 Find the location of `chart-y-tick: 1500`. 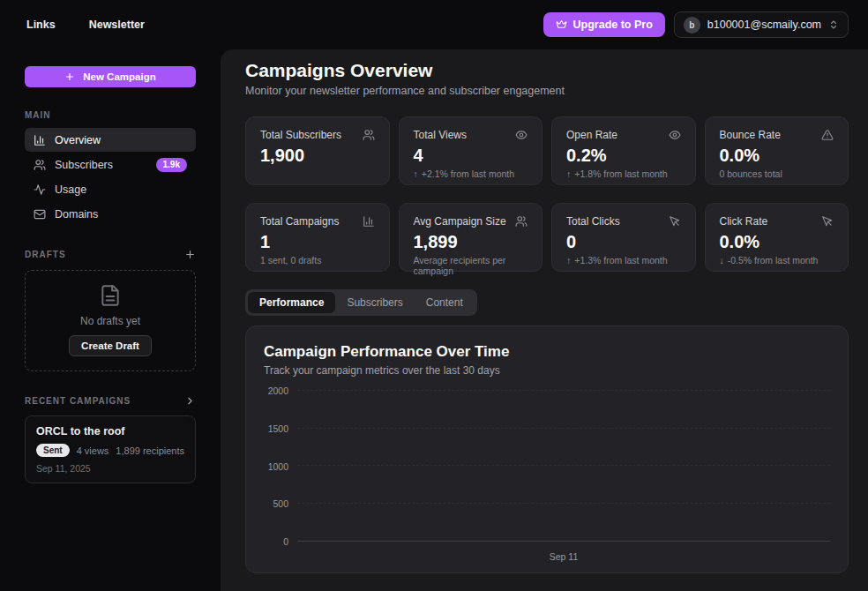

chart-y-tick: 1500 is located at coordinates (279, 429).